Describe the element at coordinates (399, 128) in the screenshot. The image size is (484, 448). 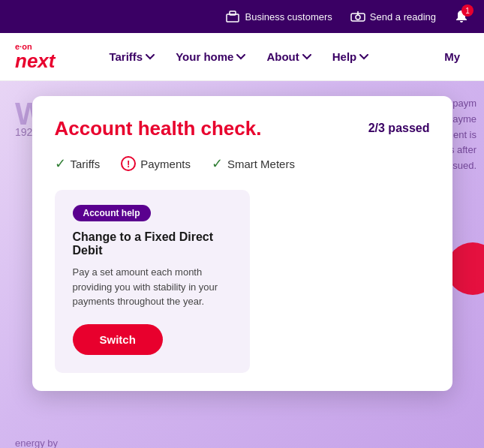
I see `passed-badge: 2/3 passed` at that location.